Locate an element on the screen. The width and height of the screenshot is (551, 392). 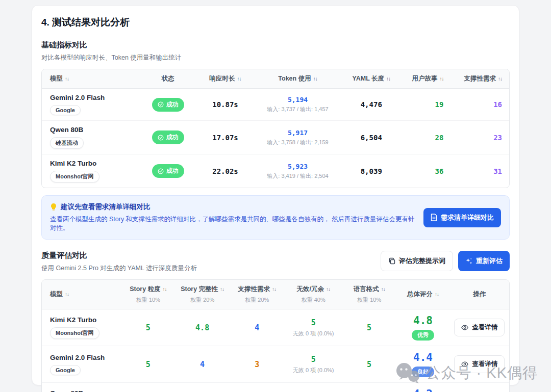
col-header-overall: 总体评分↑↓ is located at coordinates (422, 295).